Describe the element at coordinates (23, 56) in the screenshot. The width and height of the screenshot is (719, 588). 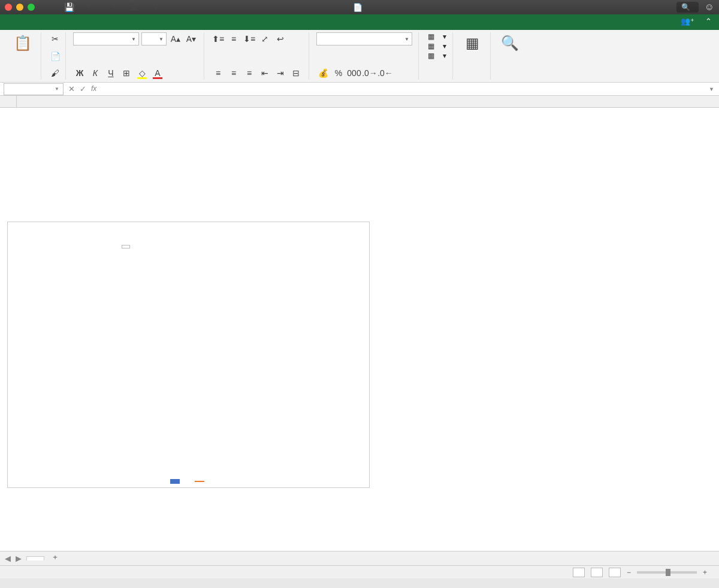
I see `clipboard-group: 📋` at that location.